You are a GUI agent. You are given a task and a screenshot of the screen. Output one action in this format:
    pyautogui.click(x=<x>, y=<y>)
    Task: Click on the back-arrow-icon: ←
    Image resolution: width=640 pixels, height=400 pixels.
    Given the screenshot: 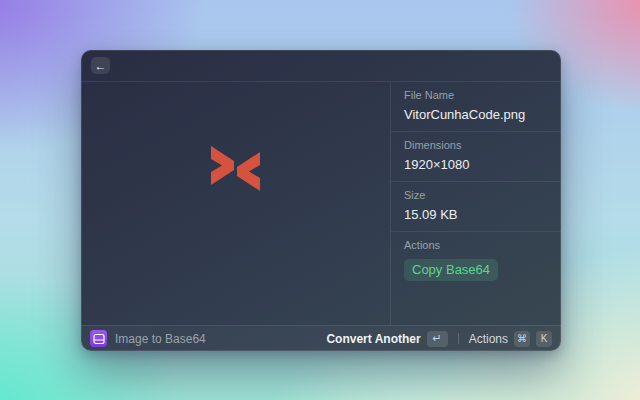 What is the action you would take?
    pyautogui.click(x=101, y=66)
    